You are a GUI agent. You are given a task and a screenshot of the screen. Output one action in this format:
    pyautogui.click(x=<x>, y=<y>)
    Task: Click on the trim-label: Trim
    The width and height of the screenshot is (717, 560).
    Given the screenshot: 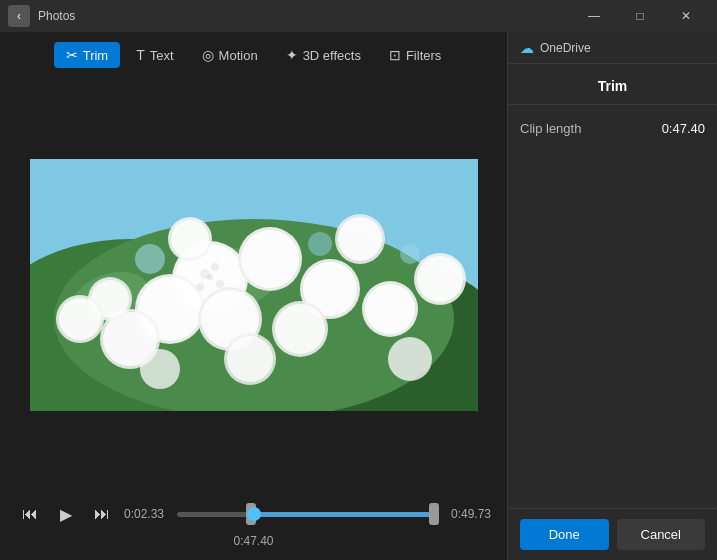 What is the action you would take?
    pyautogui.click(x=96, y=56)
    